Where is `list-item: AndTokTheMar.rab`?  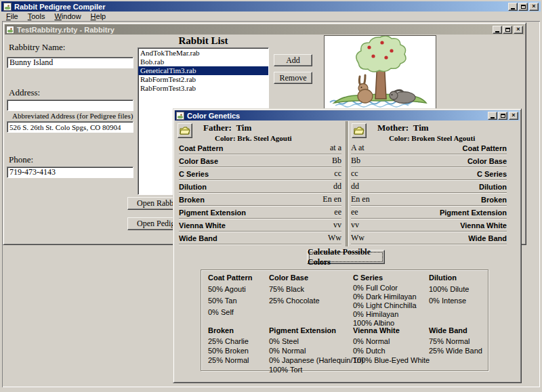 list-item: AndTokTheMar.rab is located at coordinates (203, 53).